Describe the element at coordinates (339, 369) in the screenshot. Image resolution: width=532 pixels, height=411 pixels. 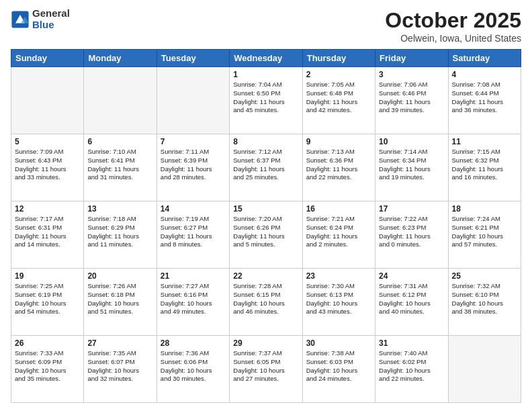
I see `day-cell: 30Sunrise: 7:38 AM Sunset: 6:03 PM Dayli…` at that location.